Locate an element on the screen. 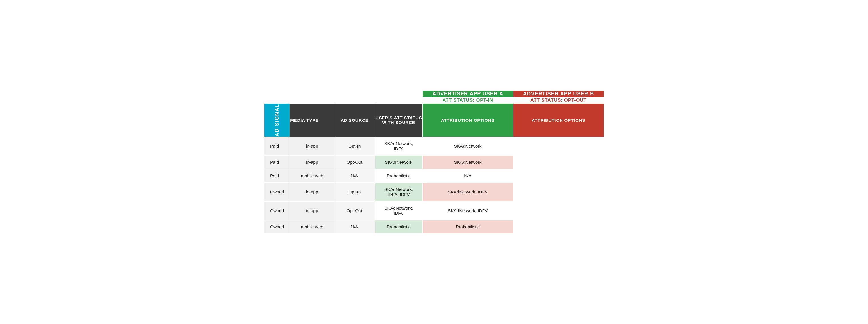 The width and height of the screenshot is (868, 324). att-status-col-header: USER'S ATT STATUS WITH SOURCE is located at coordinates (399, 120).